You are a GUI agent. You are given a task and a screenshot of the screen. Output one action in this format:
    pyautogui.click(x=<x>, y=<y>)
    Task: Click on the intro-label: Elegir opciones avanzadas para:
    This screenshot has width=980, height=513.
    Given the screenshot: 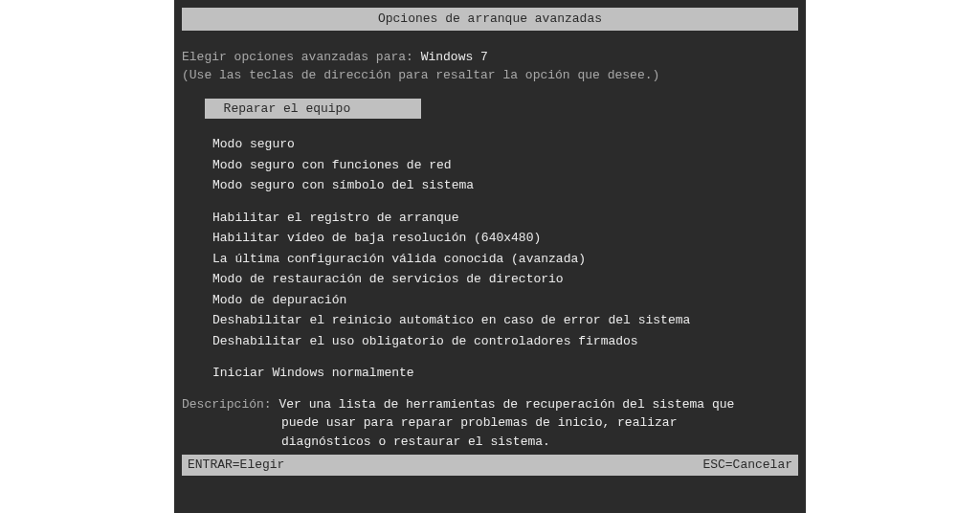 What is the action you would take?
    pyautogui.click(x=301, y=57)
    